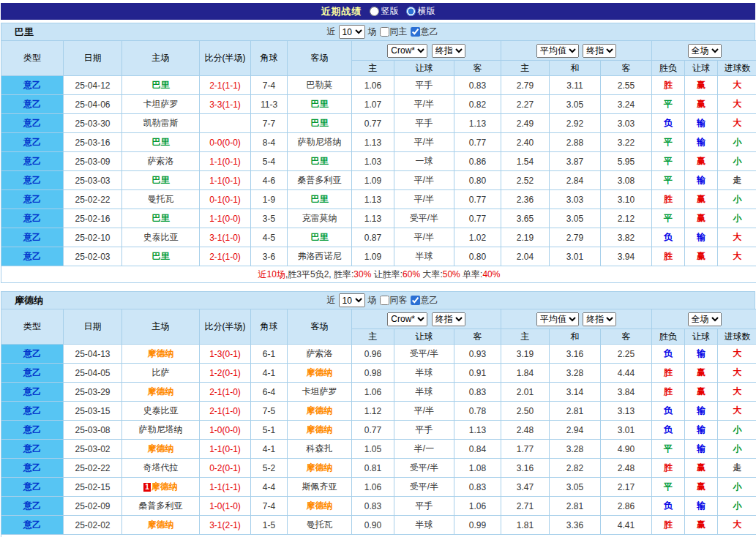 The image size is (756, 537). I want to click on fulltime-select: 全场, so click(705, 319).